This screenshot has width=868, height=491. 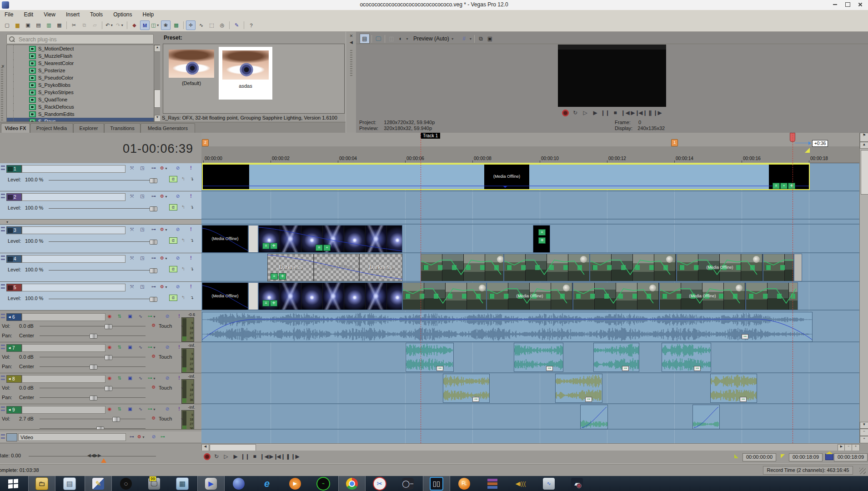 What do you see at coordinates (323, 484) in the screenshot?
I see `taskbar-icon-razer: ⌁` at bounding box center [323, 484].